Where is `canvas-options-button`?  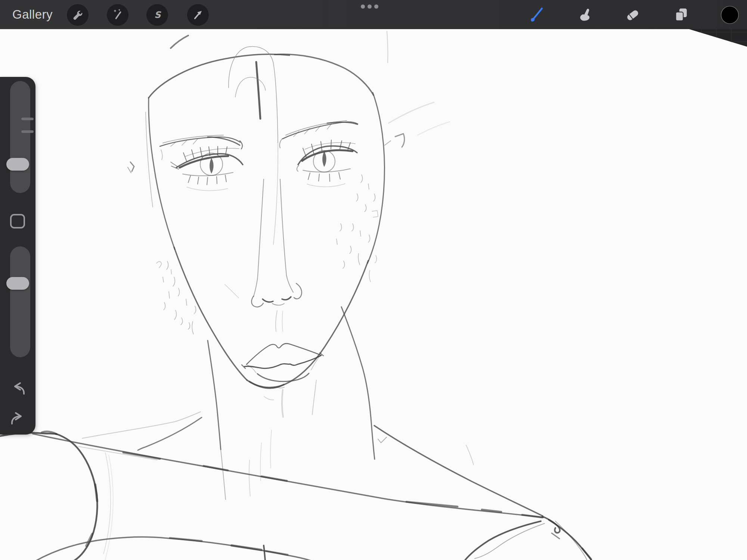
canvas-options-button is located at coordinates (370, 7).